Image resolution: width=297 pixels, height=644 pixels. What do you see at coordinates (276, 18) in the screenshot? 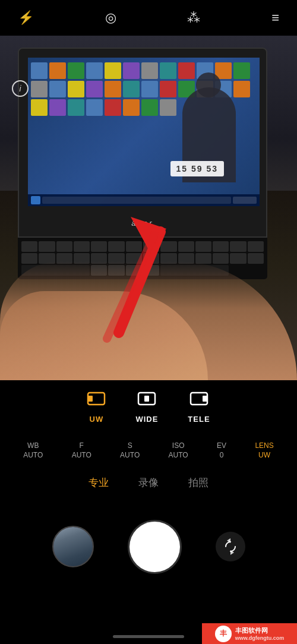
I see `menu-icon: ≡` at bounding box center [276, 18].